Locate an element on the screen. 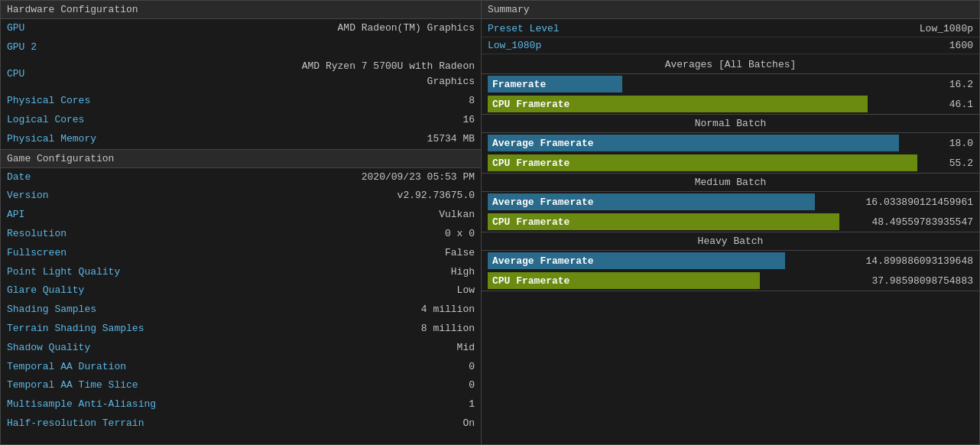 This screenshot has width=980, height=445. game-label: Temporal AA Time Slice is located at coordinates (133, 385).